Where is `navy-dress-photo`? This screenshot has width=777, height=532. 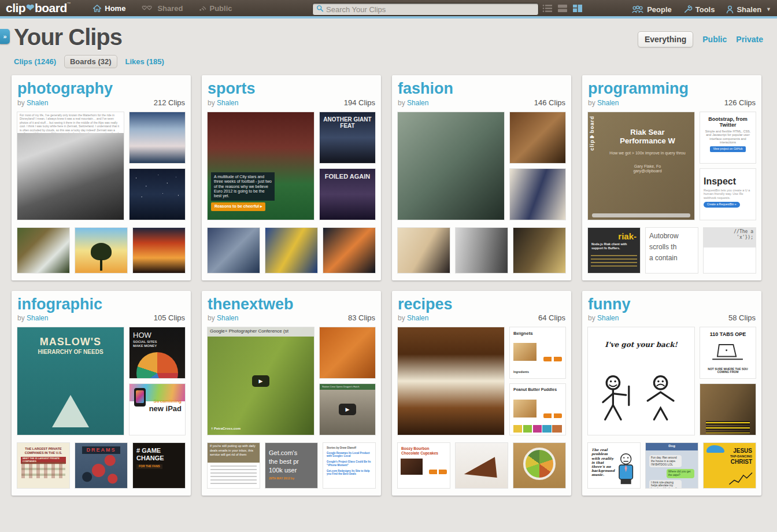
navy-dress-photo is located at coordinates (538, 194).